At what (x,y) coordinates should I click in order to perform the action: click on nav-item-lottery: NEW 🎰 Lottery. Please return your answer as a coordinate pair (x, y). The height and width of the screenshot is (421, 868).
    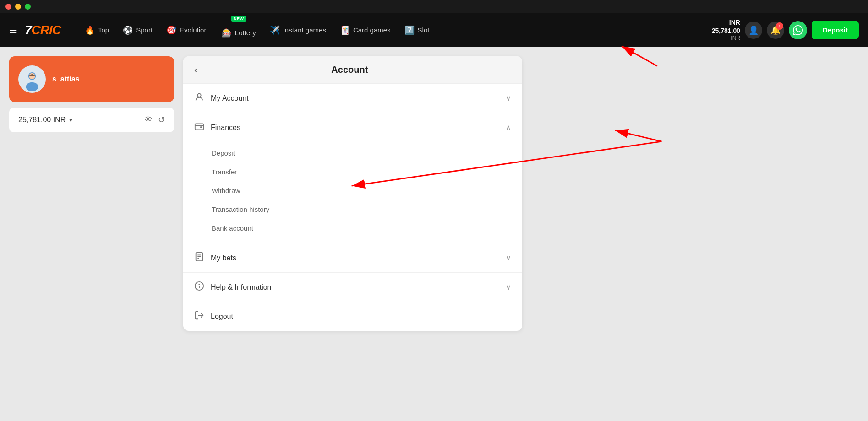
    Looking at the image, I should click on (239, 30).